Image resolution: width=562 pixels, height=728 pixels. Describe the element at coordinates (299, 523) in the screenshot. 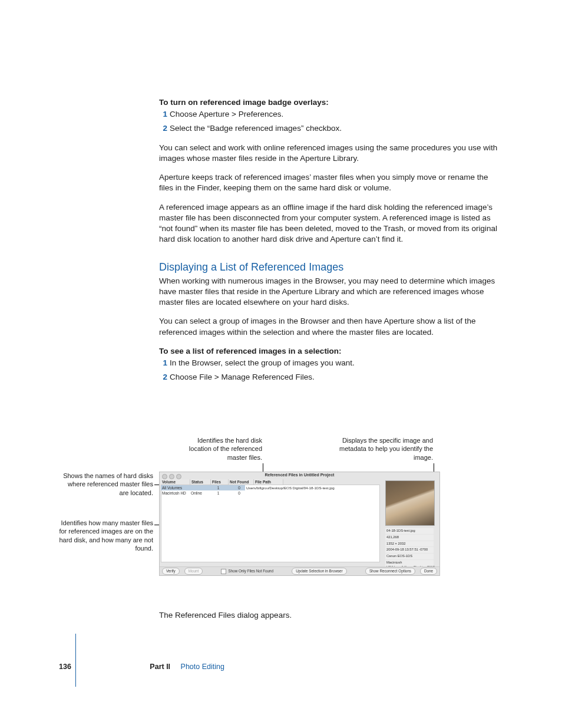

I see `referenced-files-dialog: Referenced Files in Untitled Project Vol…` at that location.